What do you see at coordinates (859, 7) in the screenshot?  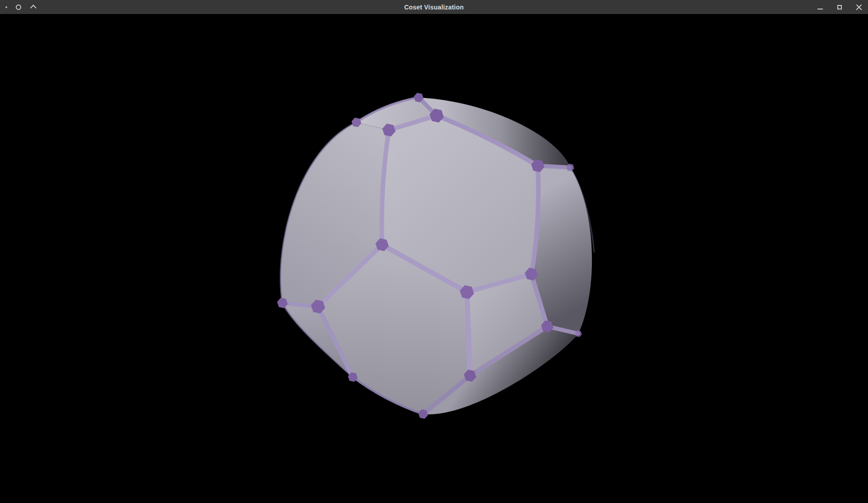 I see `close-button` at bounding box center [859, 7].